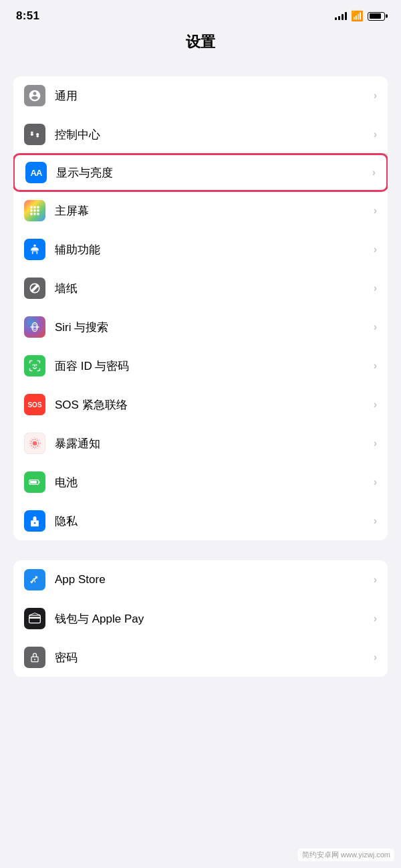 This screenshot has width=401, height=868. What do you see at coordinates (200, 134) in the screenshot?
I see `settings-item-control-center: 控制中心 ›` at bounding box center [200, 134].